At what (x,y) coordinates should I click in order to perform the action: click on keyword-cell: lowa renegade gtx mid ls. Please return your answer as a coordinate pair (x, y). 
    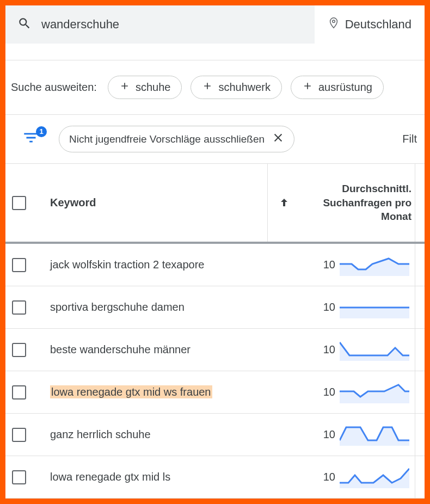
    Looking at the image, I should click on (171, 477).